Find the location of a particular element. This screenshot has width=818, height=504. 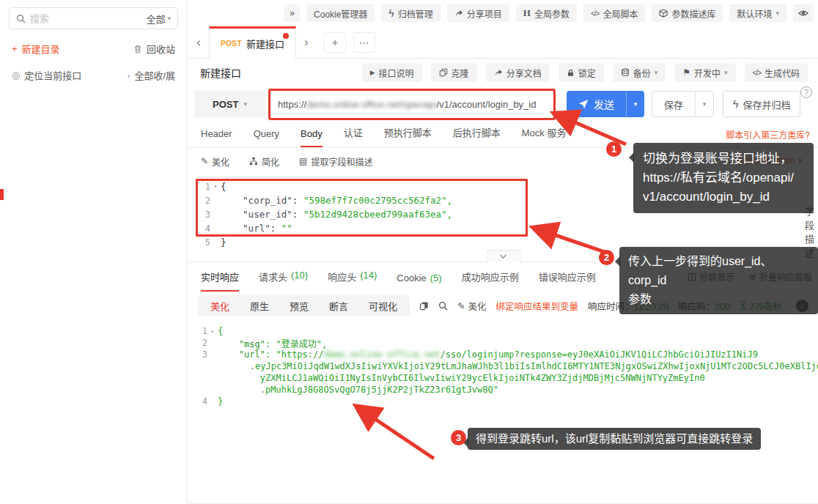

paper-plane-icon is located at coordinates (583, 104).